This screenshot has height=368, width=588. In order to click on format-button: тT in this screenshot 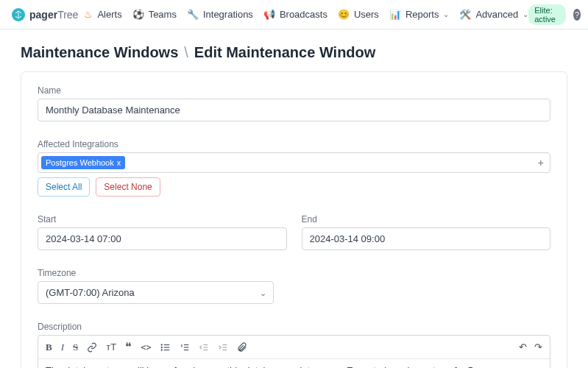, I will do `click(111, 347)`.